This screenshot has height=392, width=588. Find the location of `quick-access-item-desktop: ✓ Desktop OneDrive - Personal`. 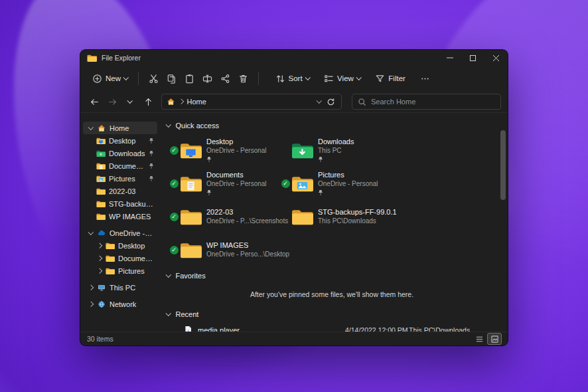

quick-access-item-desktop: ✓ Desktop OneDrive - Personal is located at coordinates (224, 150).